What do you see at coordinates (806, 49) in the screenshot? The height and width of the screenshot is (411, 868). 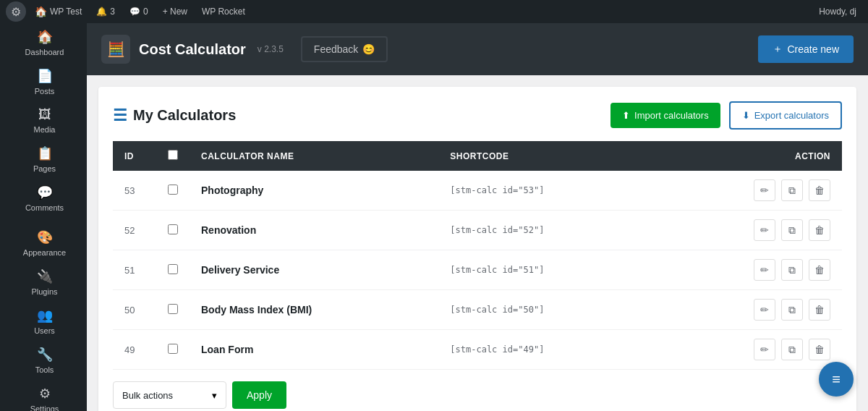 I see `create-new-button: ＋ Create new` at bounding box center [806, 49].